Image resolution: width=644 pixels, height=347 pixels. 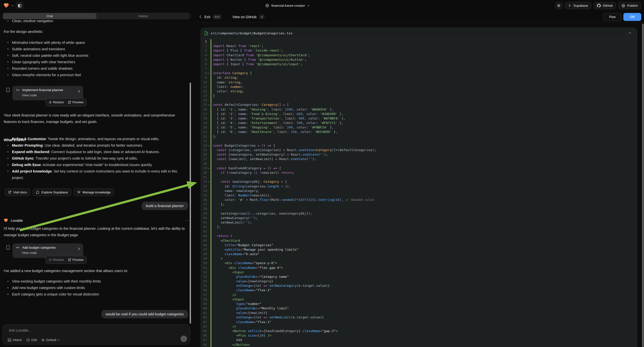 I want to click on lovable-logo-icon, so click(x=6, y=6).